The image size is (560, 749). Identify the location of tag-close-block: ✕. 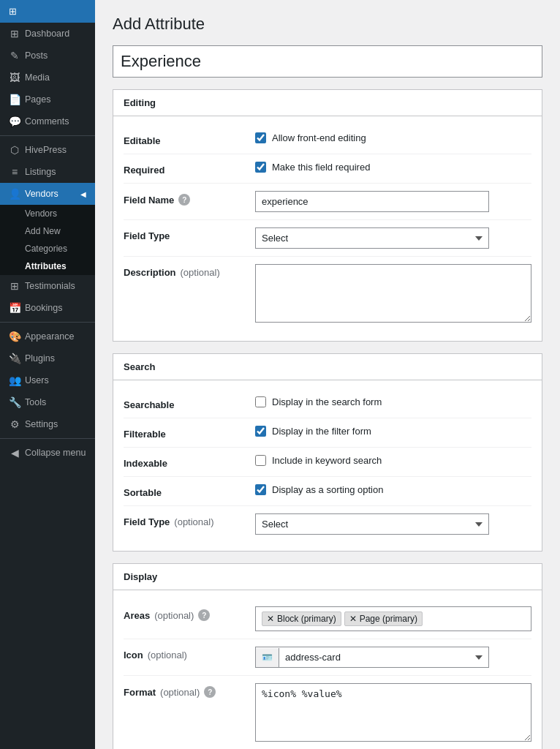
(270, 619).